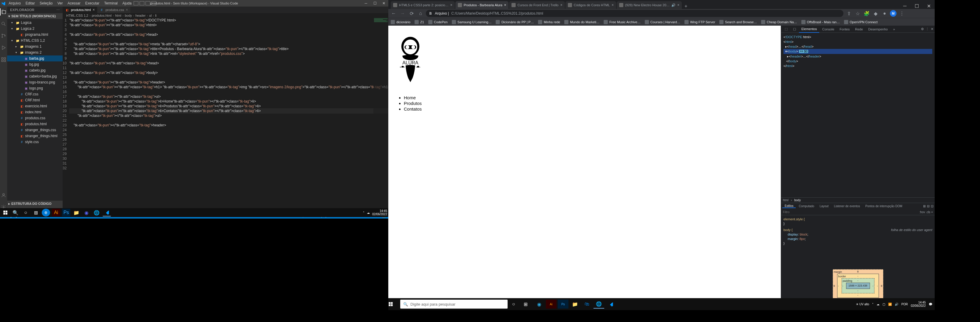 The width and height of the screenshot is (980, 322). What do you see at coordinates (794, 29) in the screenshot?
I see `device-icon: ▢` at bounding box center [794, 29].